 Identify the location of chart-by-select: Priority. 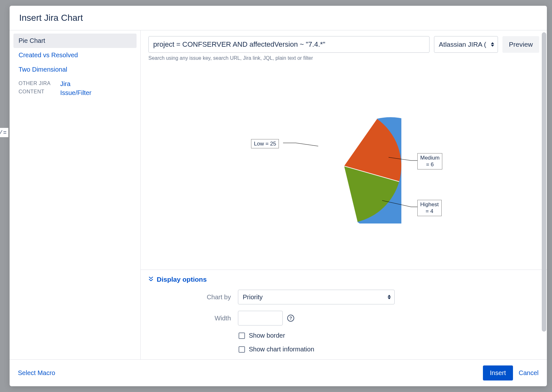
(316, 297).